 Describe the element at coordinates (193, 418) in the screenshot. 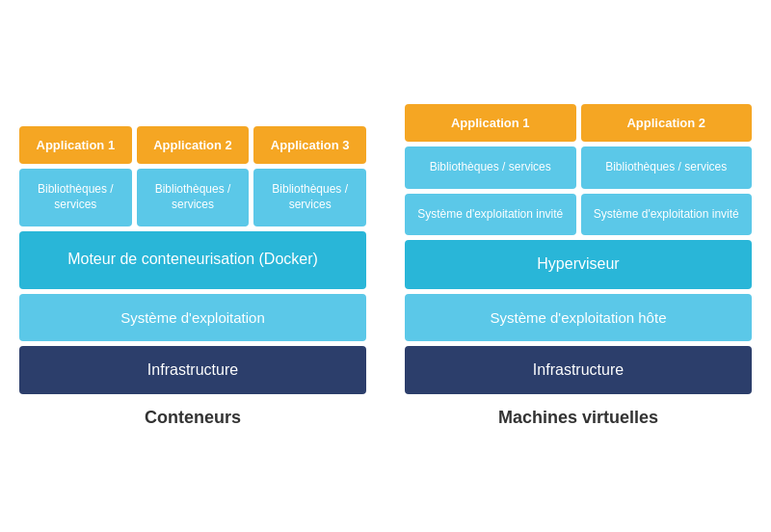

I see `conteneurs-title: Conteneurs` at that location.